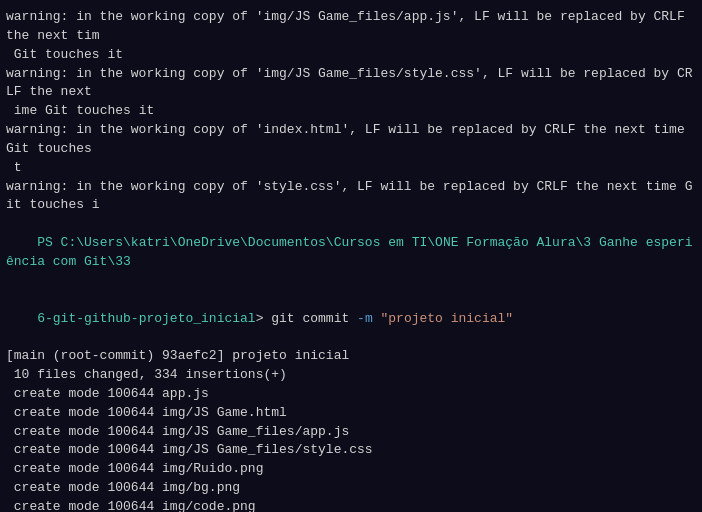 Image resolution: width=702 pixels, height=512 pixels. I want to click on warning-line-1: warning: in the working copy of 'img/JS …, so click(351, 27).